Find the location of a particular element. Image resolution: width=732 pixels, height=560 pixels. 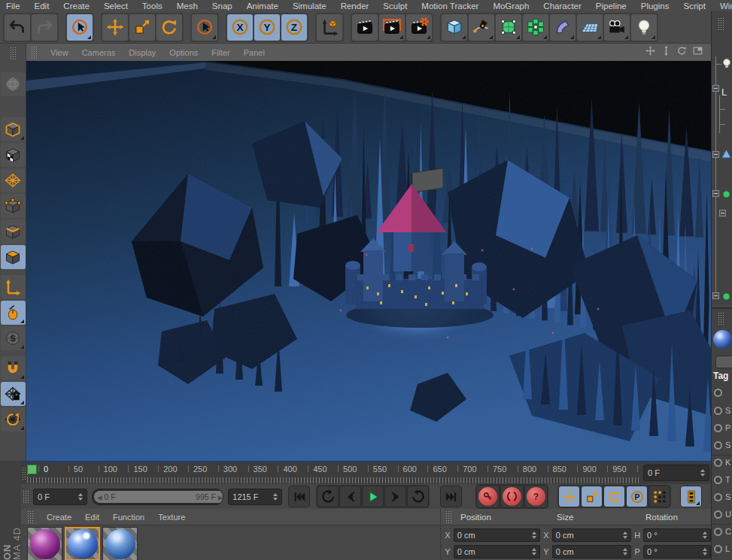

next-key-button is located at coordinates (396, 496).